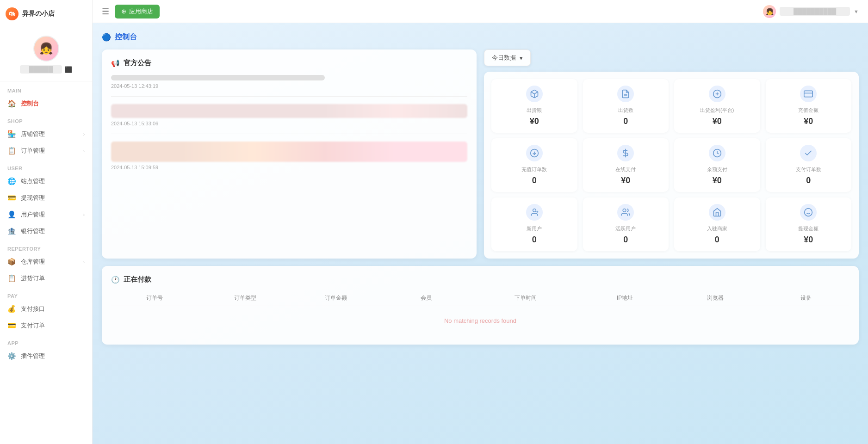 The image size is (868, 444). What do you see at coordinates (521, 58) in the screenshot?
I see `date-selector-chevron-icon: ▾` at bounding box center [521, 58].